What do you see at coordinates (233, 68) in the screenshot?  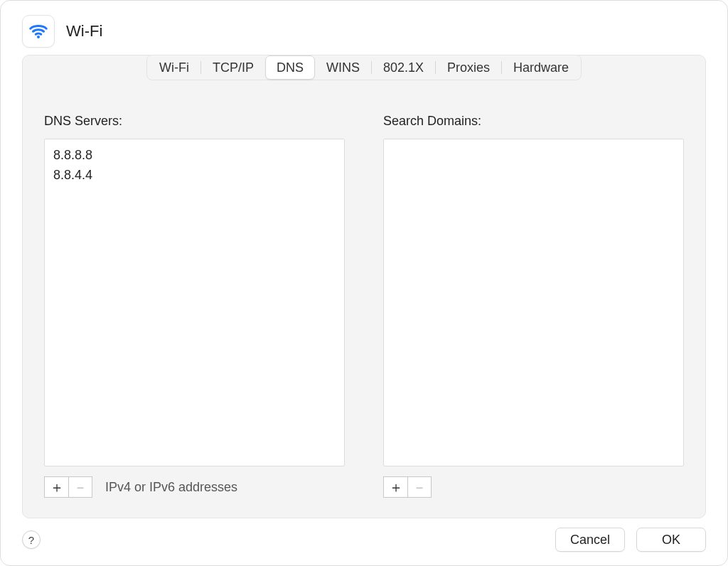 I see `tab-tcpip: TCP/IP` at bounding box center [233, 68].